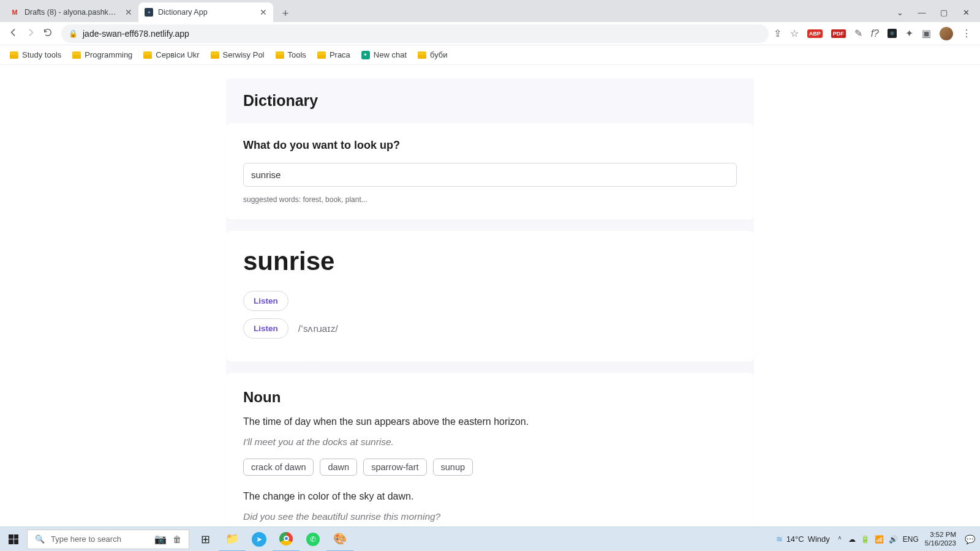 The height and width of the screenshot is (551, 980). I want to click on whatsapp-icon: ✆, so click(313, 539).